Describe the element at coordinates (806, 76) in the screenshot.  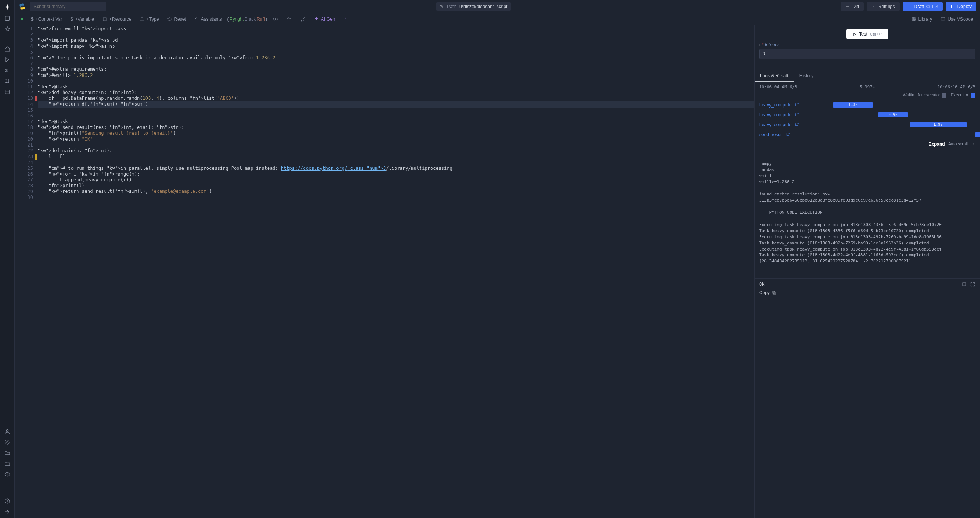
I see `tab-history: History` at that location.